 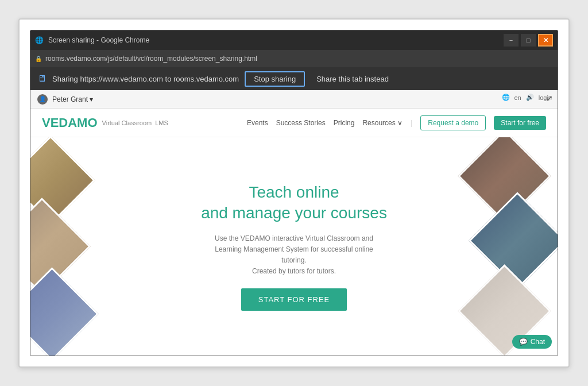 What do you see at coordinates (38, 59) in the screenshot?
I see `lock-icon: 🔒` at bounding box center [38, 59].